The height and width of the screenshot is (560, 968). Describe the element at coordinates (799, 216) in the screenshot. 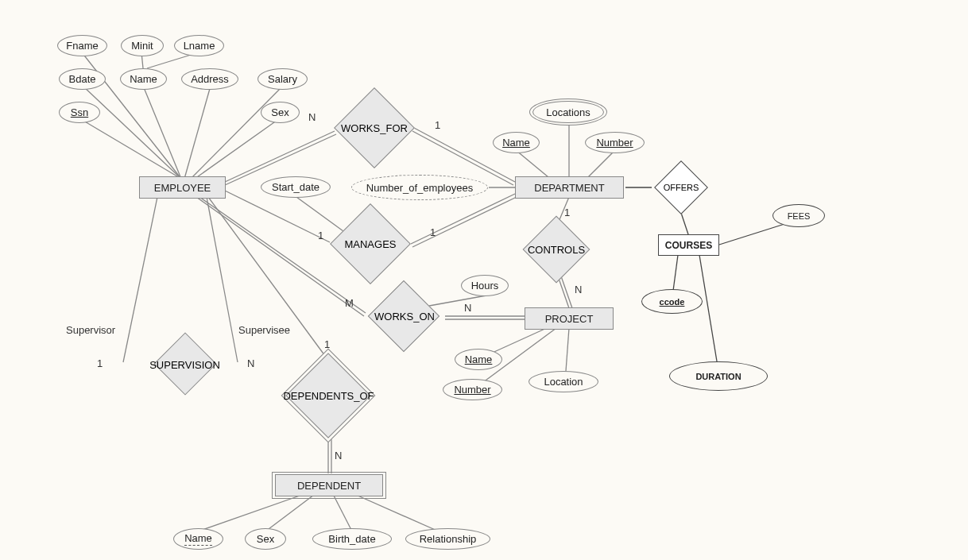

I see `attr-fees: FEES` at that location.